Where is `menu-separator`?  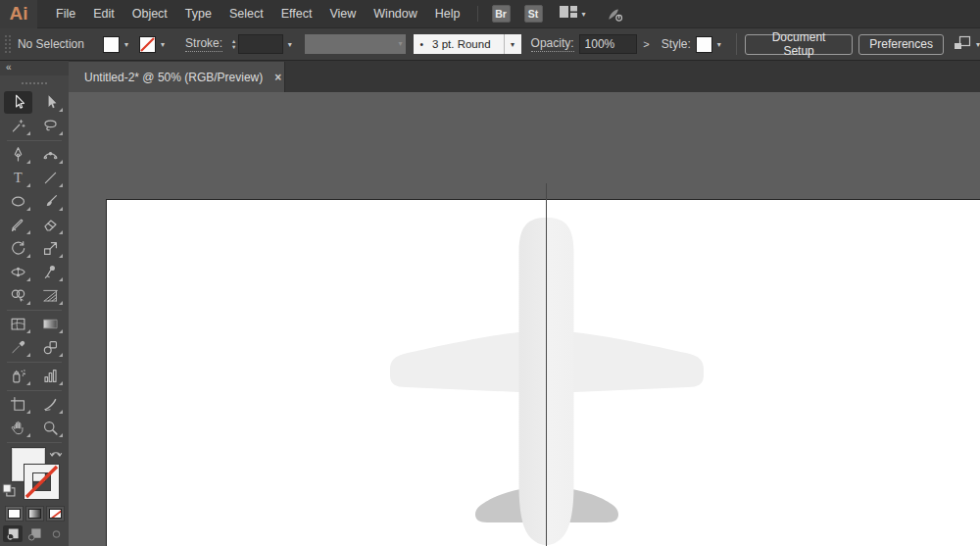 menu-separator is located at coordinates (478, 14).